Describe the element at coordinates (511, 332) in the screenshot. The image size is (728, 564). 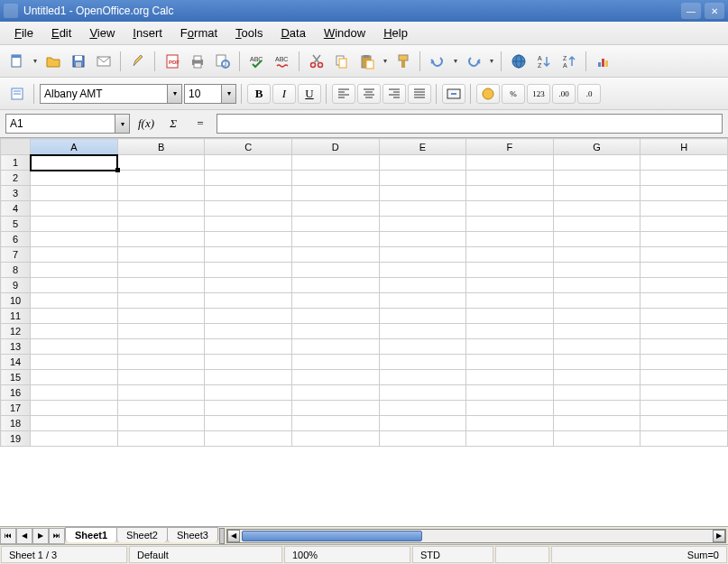
I see `cell-F12` at that location.